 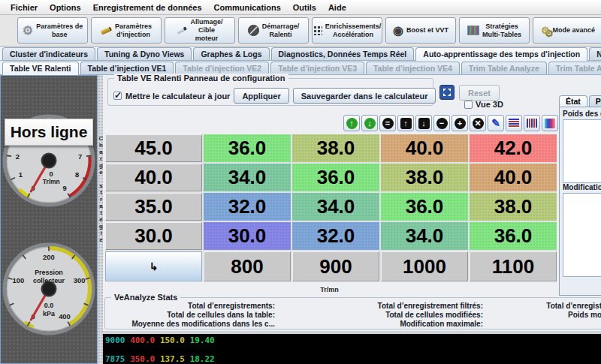 What do you see at coordinates (513, 207) in the screenshot?
I see `ve-cell-r2c3: 38.0` at bounding box center [513, 207].